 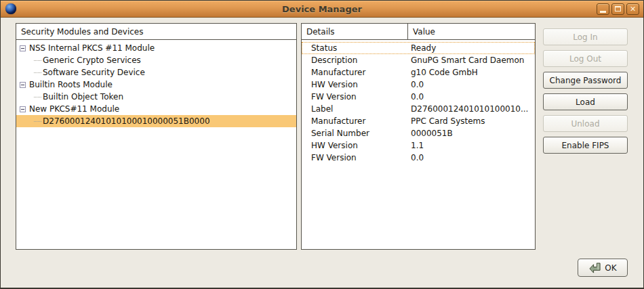 What do you see at coordinates (586, 123) in the screenshot?
I see `unload-button: Unload` at bounding box center [586, 123].